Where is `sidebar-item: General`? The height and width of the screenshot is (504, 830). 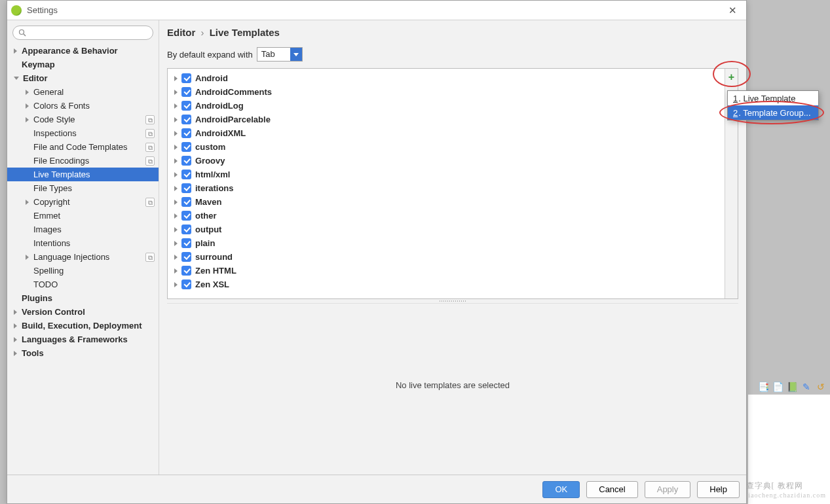 sidebar-item: General is located at coordinates (83, 92).